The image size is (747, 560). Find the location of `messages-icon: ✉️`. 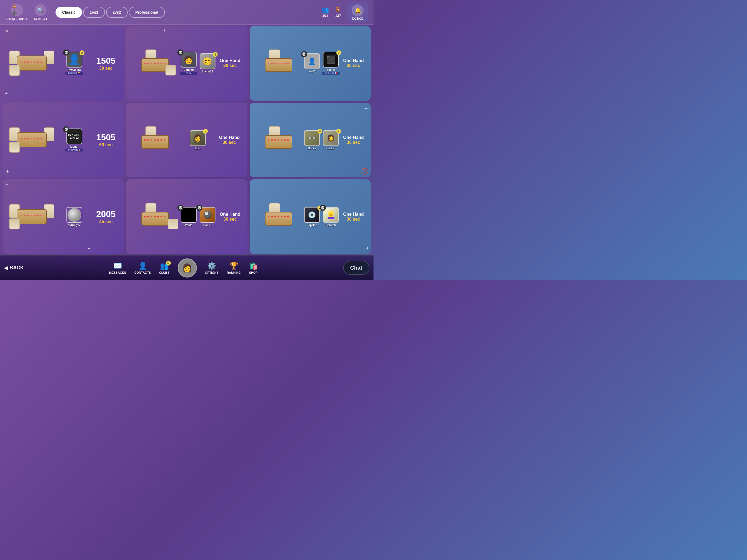

messages-icon: ✉️ is located at coordinates (118, 266).